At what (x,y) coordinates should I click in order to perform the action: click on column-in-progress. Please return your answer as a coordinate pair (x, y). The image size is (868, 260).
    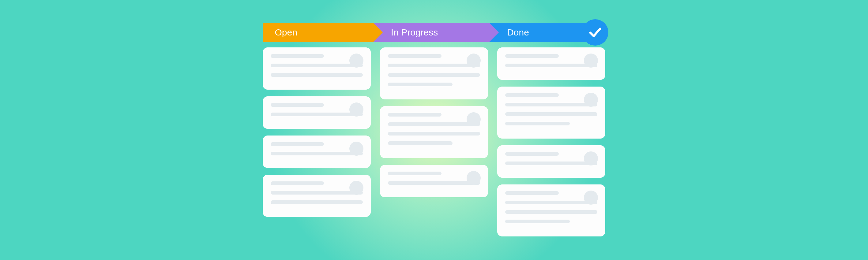
    Looking at the image, I should click on (434, 142).